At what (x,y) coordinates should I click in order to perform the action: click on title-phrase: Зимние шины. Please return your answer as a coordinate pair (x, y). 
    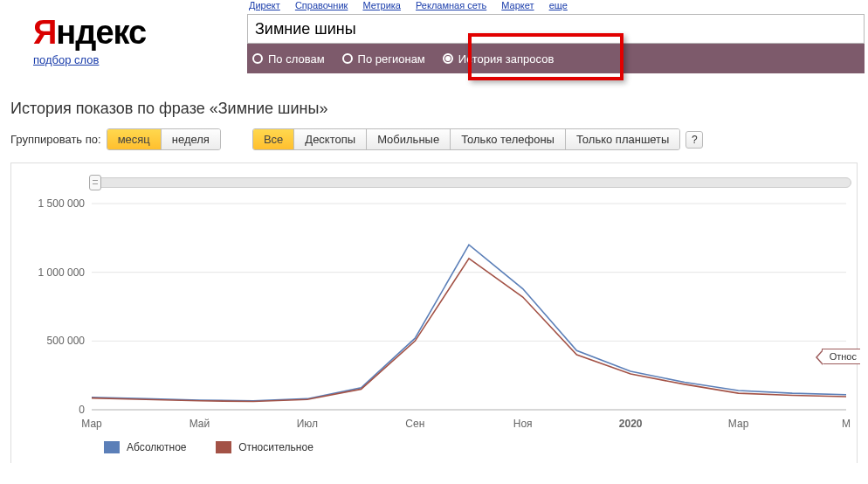
    Looking at the image, I should click on (269, 108).